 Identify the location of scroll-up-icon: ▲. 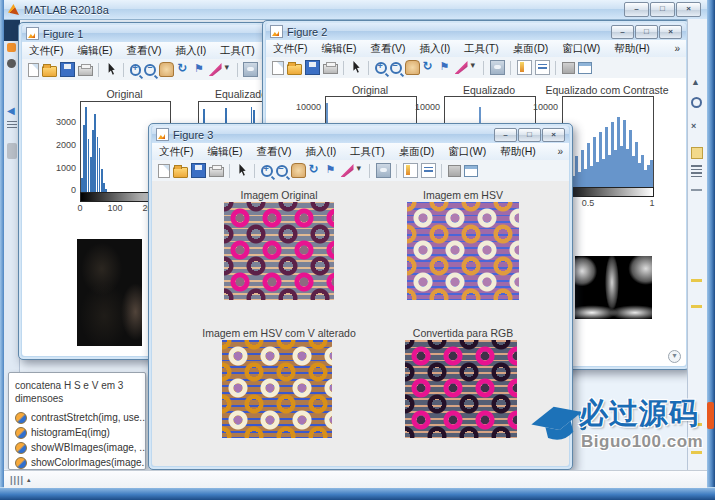
(696, 82).